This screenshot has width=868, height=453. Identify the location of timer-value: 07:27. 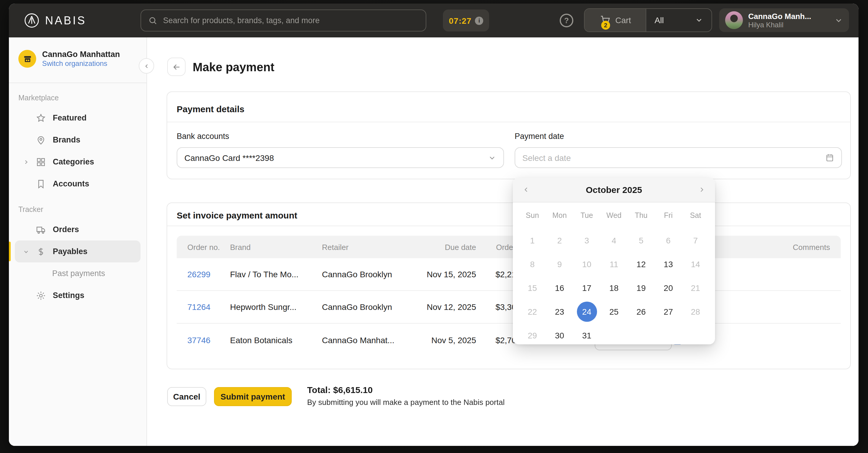
(460, 21).